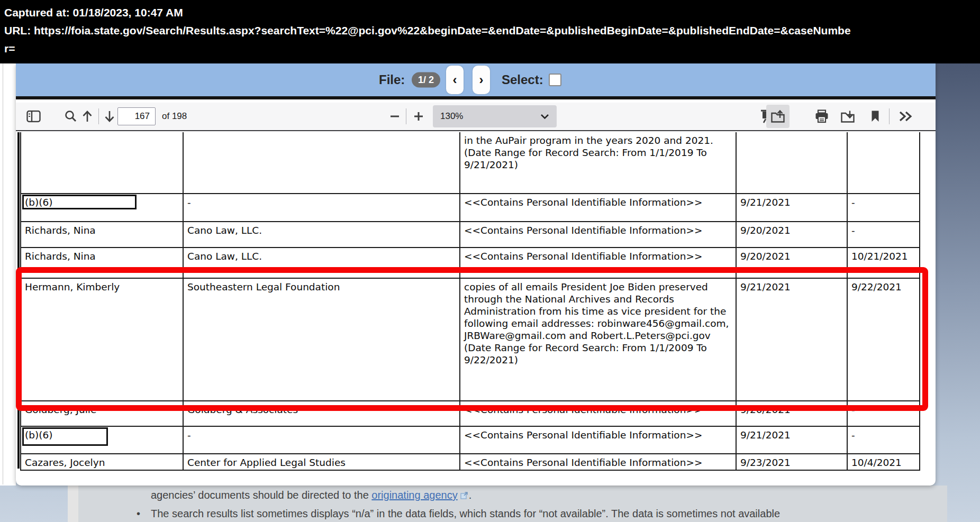 The height and width of the screenshot is (522, 980). I want to click on save-button, so click(848, 116).